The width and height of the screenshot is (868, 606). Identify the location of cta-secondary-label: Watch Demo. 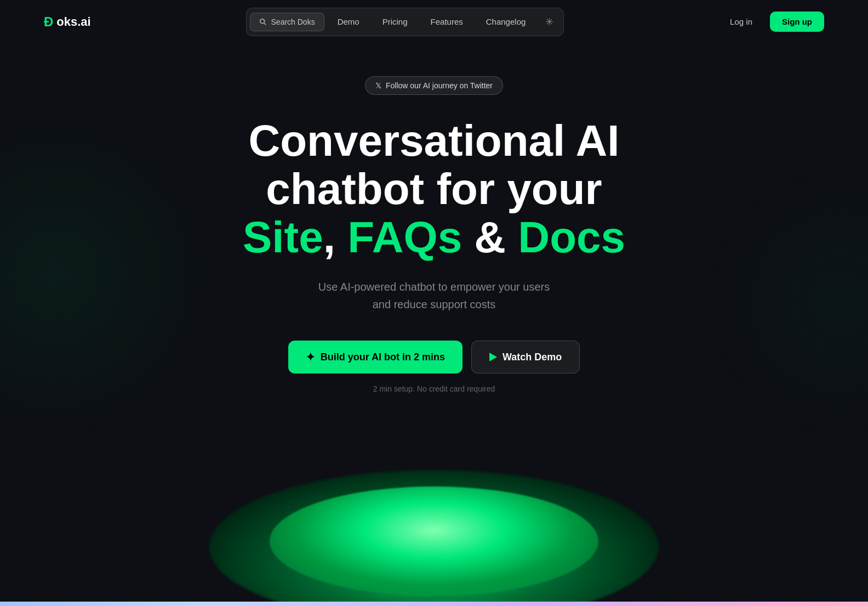
(532, 358).